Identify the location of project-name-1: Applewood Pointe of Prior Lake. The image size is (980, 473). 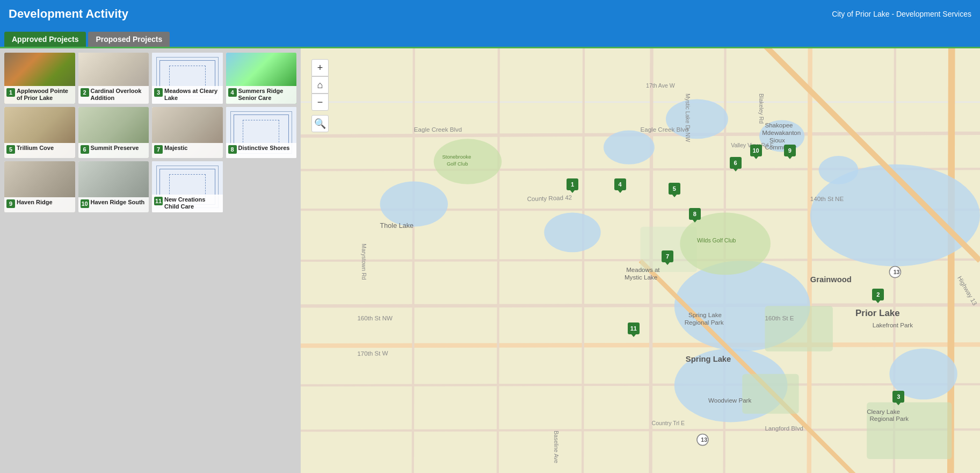
(45, 95).